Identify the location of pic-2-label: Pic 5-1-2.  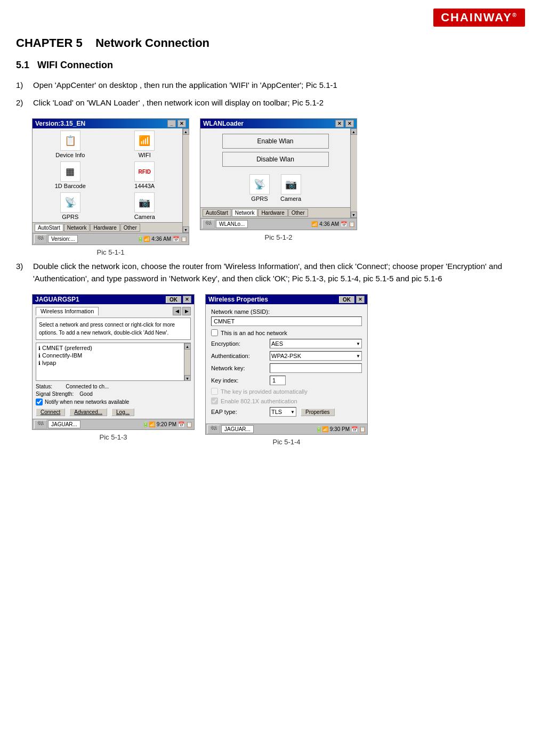
(278, 238).